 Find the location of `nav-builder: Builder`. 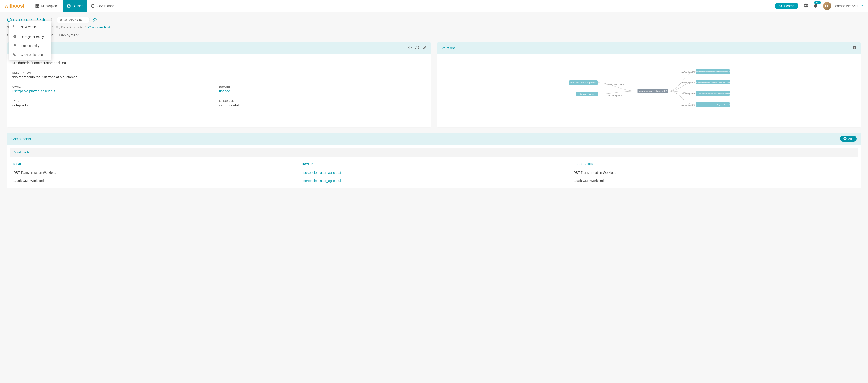

nav-builder: Builder is located at coordinates (75, 6).